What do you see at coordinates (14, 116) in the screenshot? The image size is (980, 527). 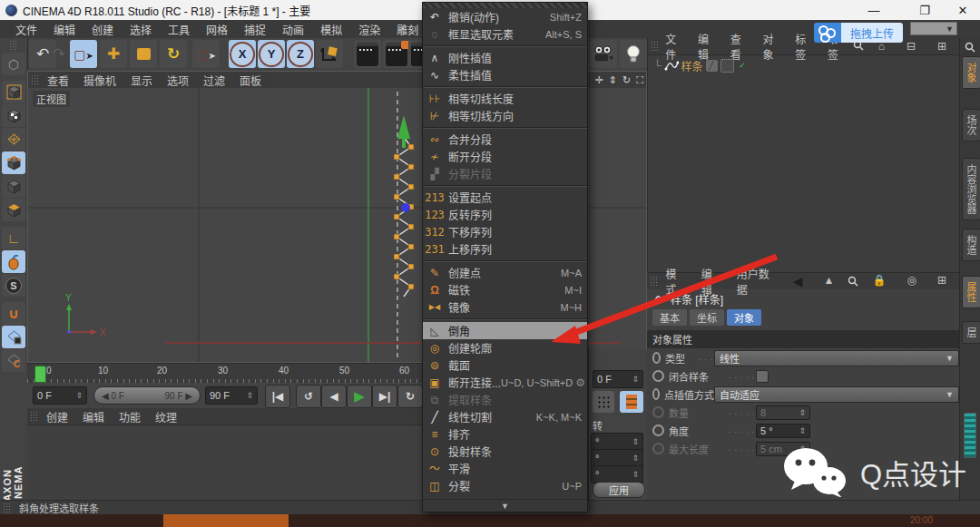 I see `texture-mode-button` at bounding box center [14, 116].